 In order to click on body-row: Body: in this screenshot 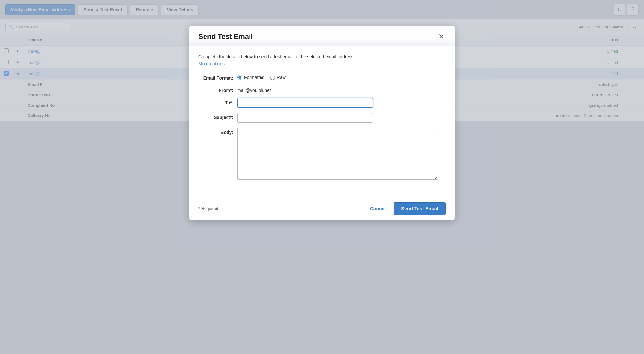, I will do `click(322, 154)`.